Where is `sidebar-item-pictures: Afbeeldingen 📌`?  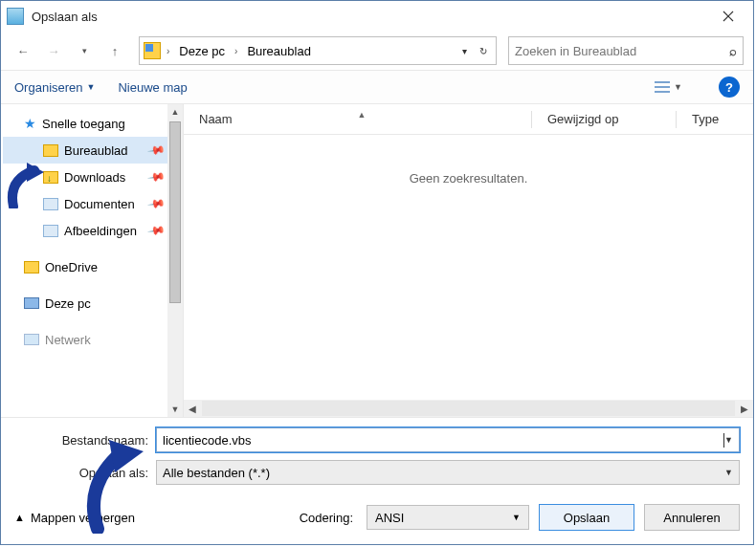 sidebar-item-pictures: Afbeeldingen 📌 is located at coordinates (93, 230).